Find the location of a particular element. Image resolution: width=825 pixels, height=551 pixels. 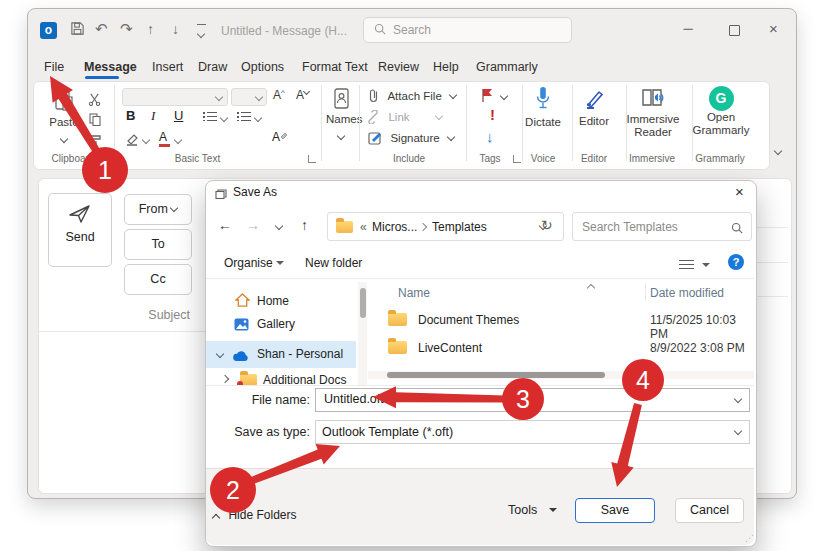

column-divider is located at coordinates (646, 292).